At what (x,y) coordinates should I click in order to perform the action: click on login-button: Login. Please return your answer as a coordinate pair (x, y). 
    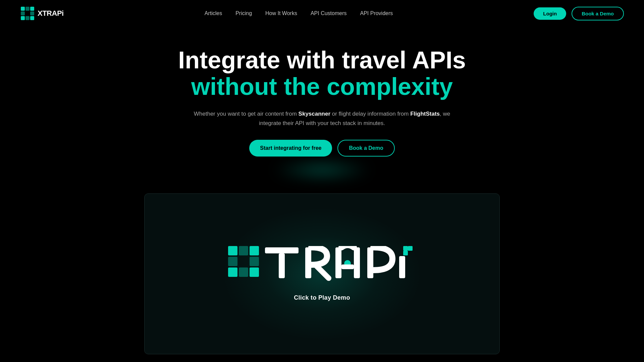
    Looking at the image, I should click on (550, 13).